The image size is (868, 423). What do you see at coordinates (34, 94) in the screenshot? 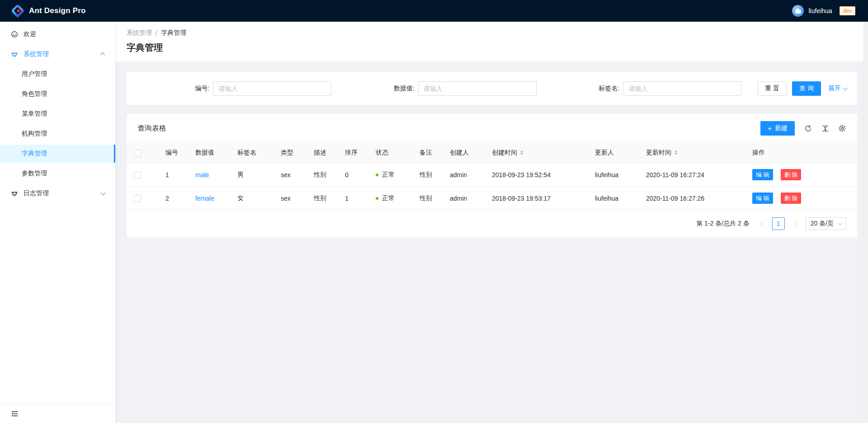
I see `sidebar-item-label: 角色管理` at bounding box center [34, 94].